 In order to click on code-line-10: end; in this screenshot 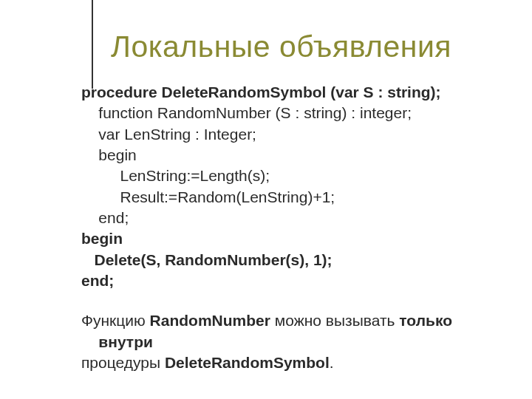, I will do `click(98, 281)`.